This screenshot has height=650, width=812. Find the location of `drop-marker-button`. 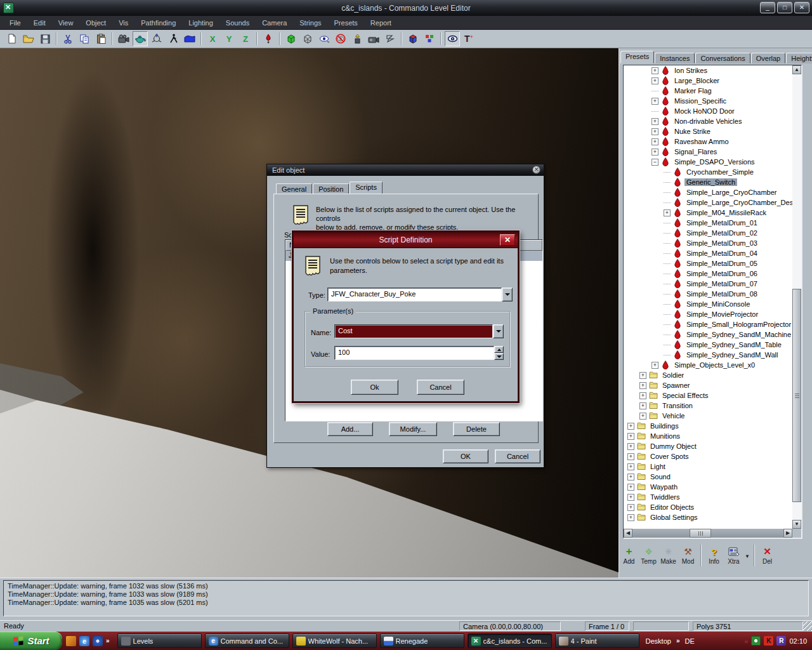

drop-marker-button is located at coordinates (268, 39).